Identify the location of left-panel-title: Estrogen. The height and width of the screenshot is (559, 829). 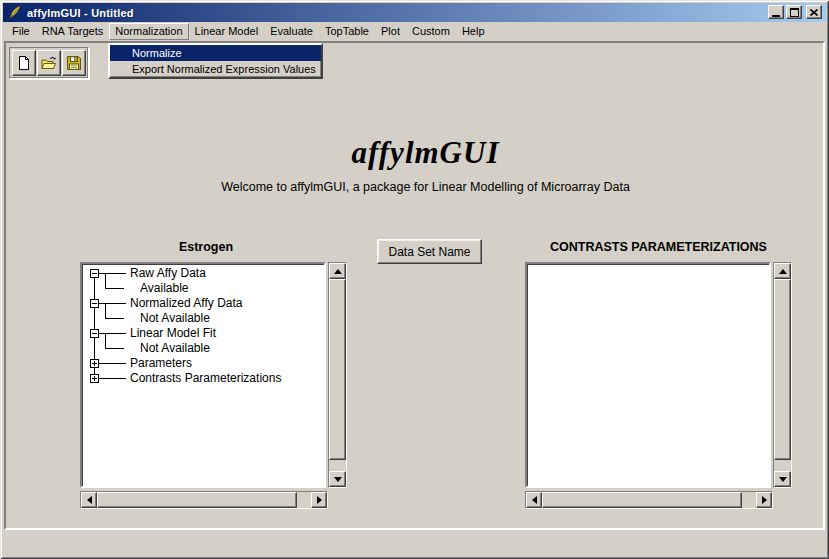
(206, 247).